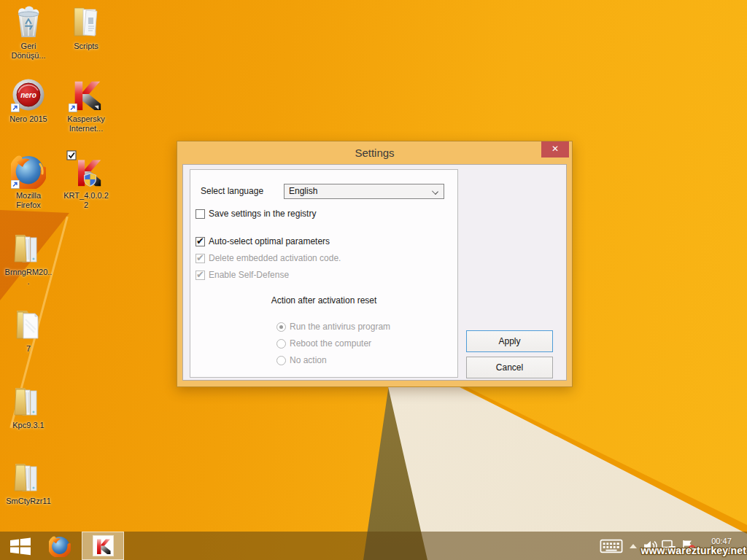  Describe the element at coordinates (86, 22) in the screenshot. I see `folder-open-icon` at that location.